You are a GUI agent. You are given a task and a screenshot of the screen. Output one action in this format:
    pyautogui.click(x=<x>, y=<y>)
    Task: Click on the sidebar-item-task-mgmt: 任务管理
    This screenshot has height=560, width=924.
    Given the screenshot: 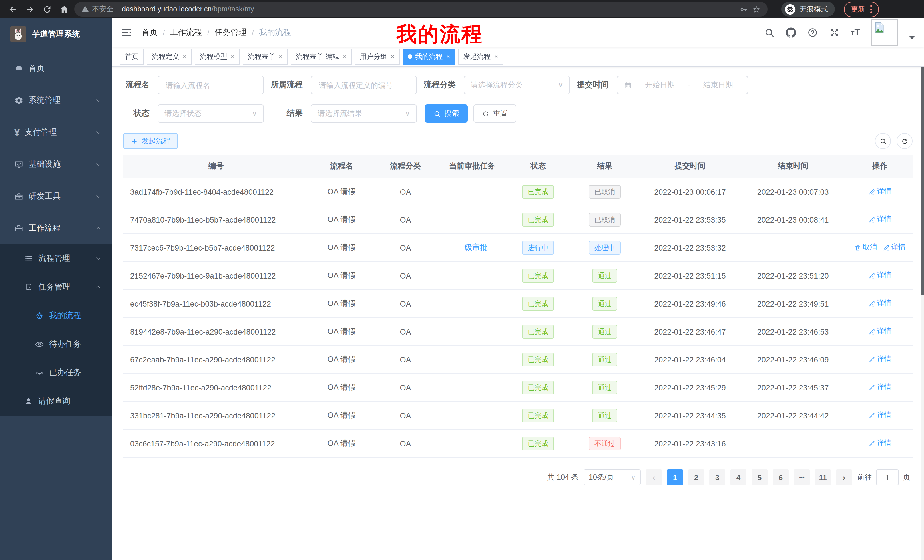 What is the action you would take?
    pyautogui.click(x=56, y=287)
    